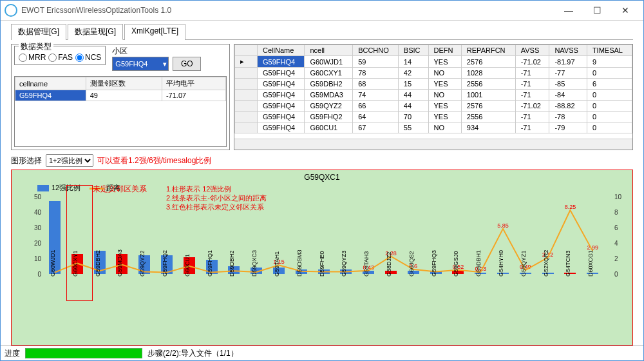 The height and width of the screenshot is (361, 644). Describe the element at coordinates (625, 10) in the screenshot. I see `close-button: ✕` at that location.